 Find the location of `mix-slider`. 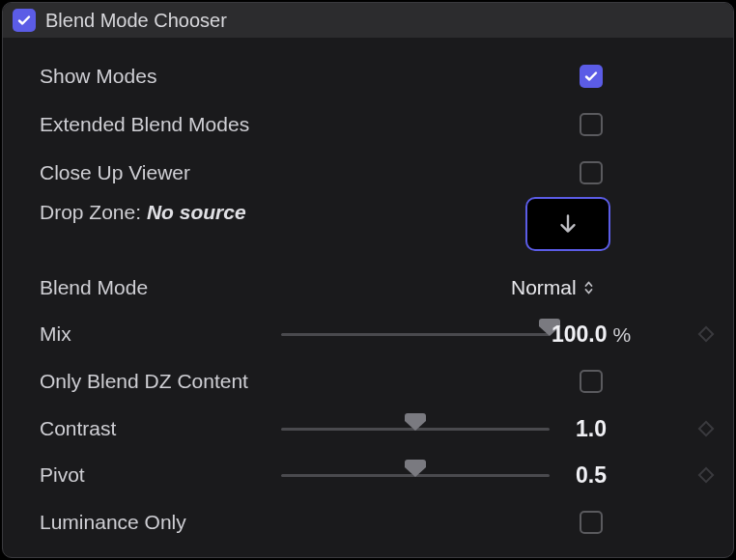

mix-slider is located at coordinates (415, 334).